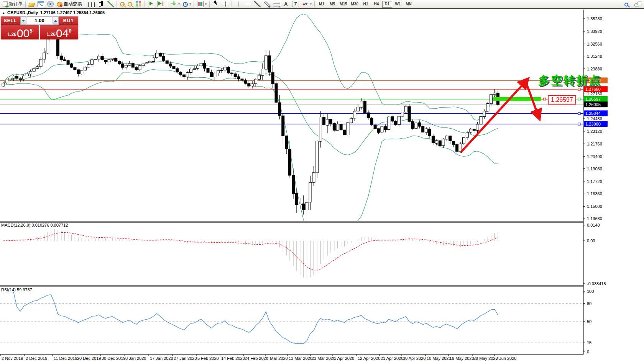 Image resolution: width=644 pixels, height=361 pixels. What do you see at coordinates (216, 4) in the screenshot?
I see `cursor-tool-icon` at bounding box center [216, 4].